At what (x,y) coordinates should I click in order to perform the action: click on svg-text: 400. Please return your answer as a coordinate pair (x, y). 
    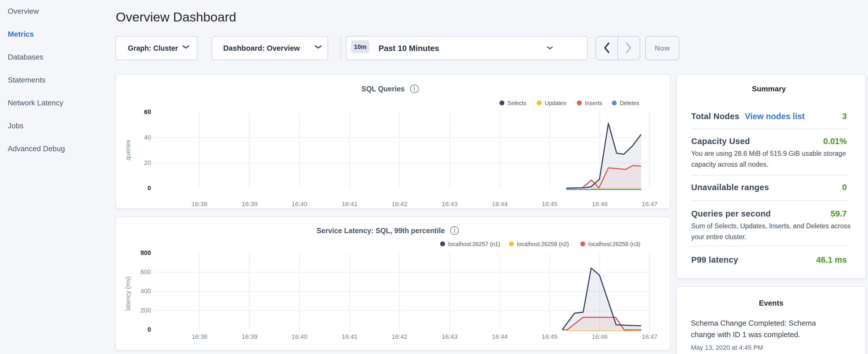
    Looking at the image, I should click on (146, 291).